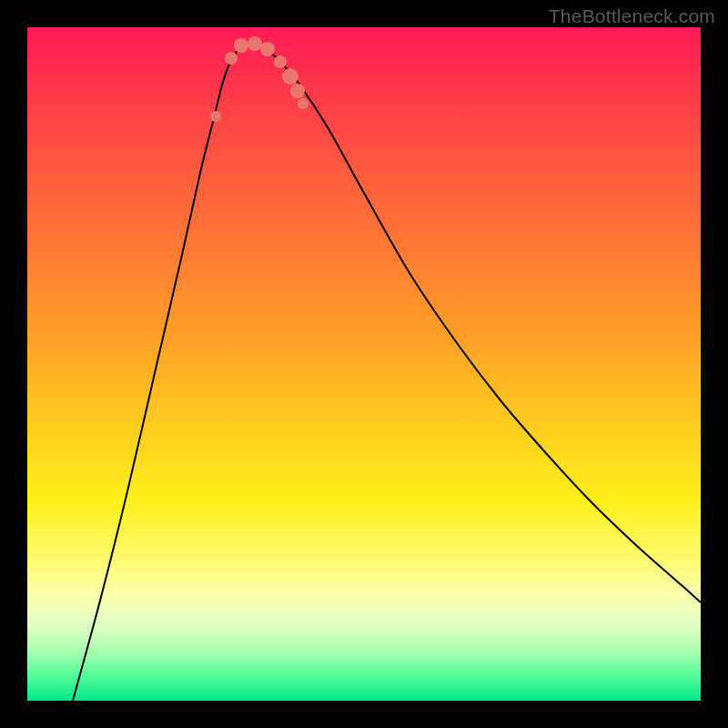 This screenshot has width=728, height=728. What do you see at coordinates (632, 16) in the screenshot?
I see `watermark-text: TheBottleneck.com` at bounding box center [632, 16].